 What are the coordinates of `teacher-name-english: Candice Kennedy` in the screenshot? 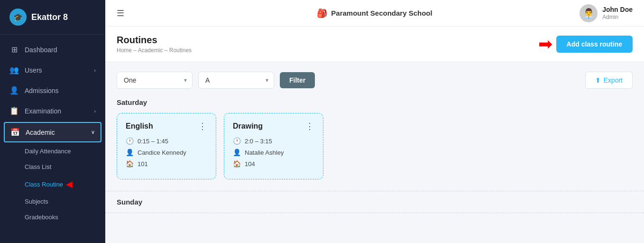 It's located at (162, 153).